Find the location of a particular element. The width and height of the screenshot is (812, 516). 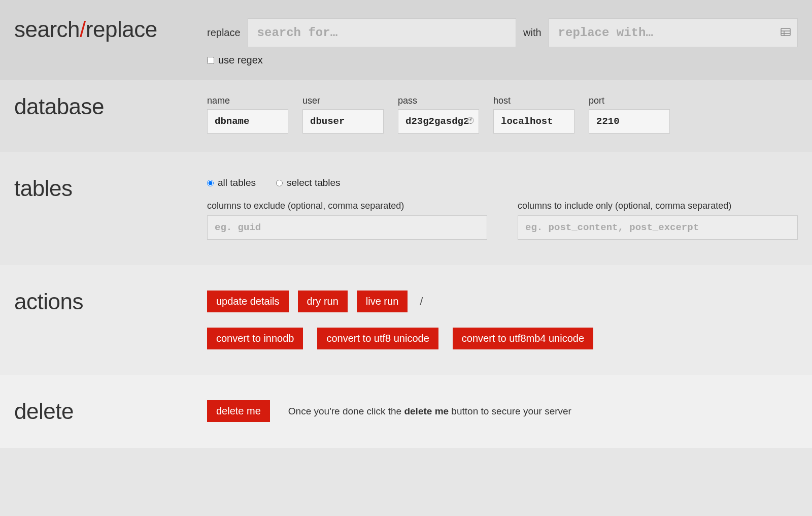

db-name-label: name is located at coordinates (248, 101).